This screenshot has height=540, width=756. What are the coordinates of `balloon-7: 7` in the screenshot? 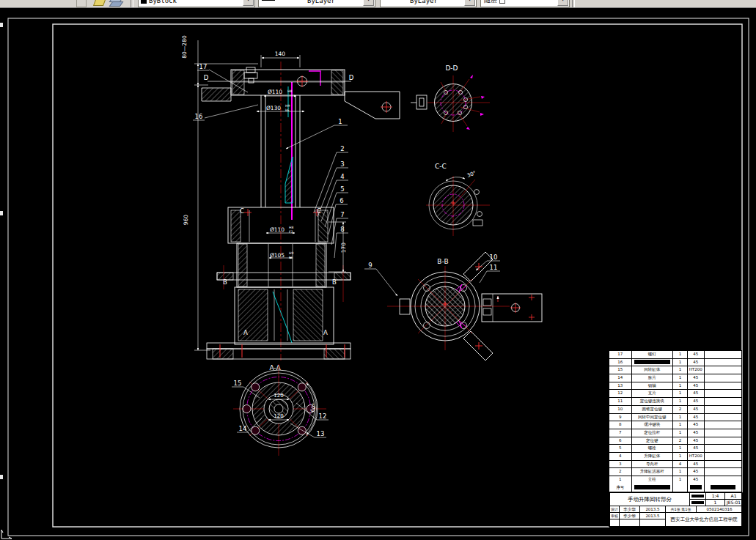 It's located at (342, 215).